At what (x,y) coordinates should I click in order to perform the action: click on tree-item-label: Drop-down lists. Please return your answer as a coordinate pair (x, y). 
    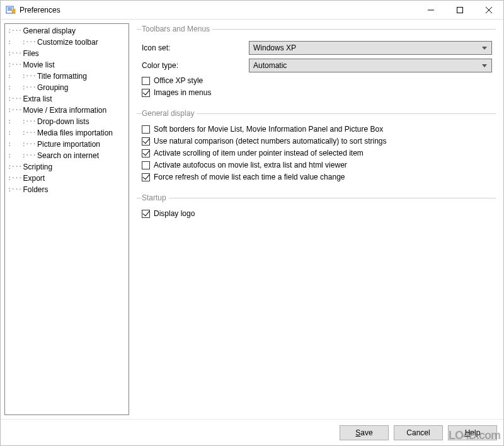
    Looking at the image, I should click on (63, 122).